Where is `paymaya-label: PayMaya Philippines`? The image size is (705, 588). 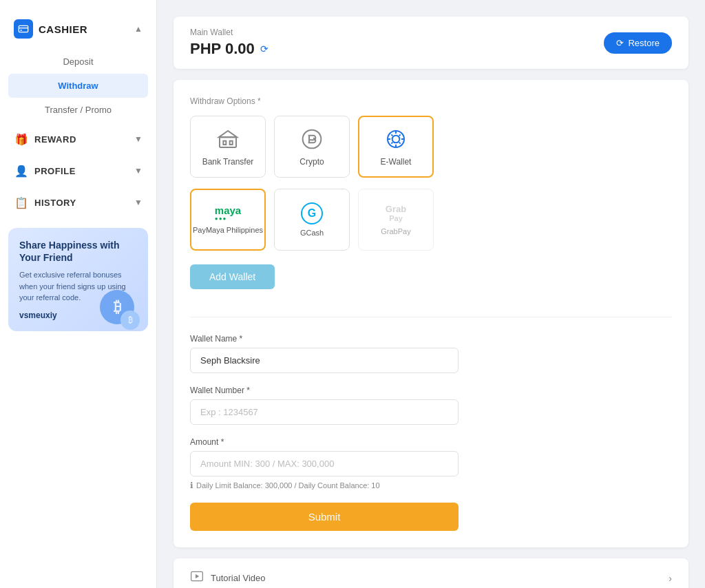 paymaya-label: PayMaya Philippines is located at coordinates (228, 230).